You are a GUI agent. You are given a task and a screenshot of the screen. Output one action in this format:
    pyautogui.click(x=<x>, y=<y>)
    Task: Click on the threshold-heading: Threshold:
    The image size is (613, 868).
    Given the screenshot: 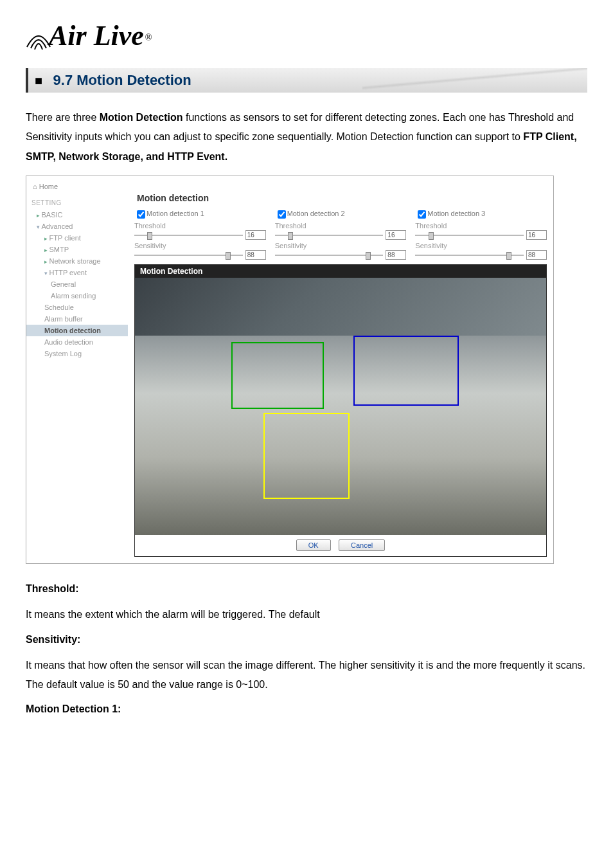 What is the action you would take?
    pyautogui.click(x=306, y=589)
    